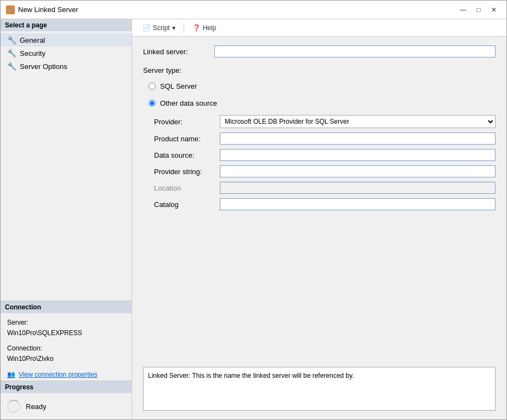 The height and width of the screenshot is (420, 507). I want to click on progress-section: Progress Ready, so click(66, 400).